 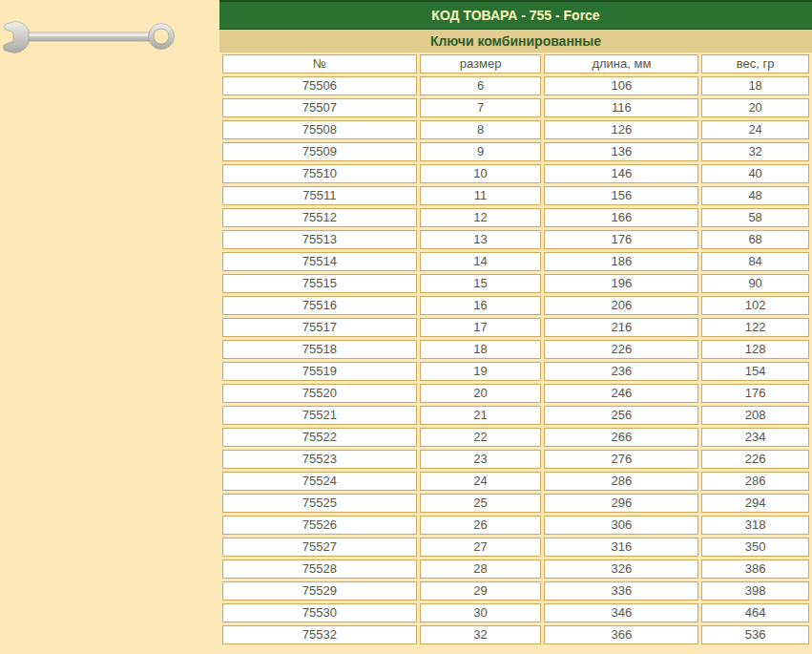 What do you see at coordinates (481, 108) in the screenshot?
I see `table-cell: 7` at bounding box center [481, 108].